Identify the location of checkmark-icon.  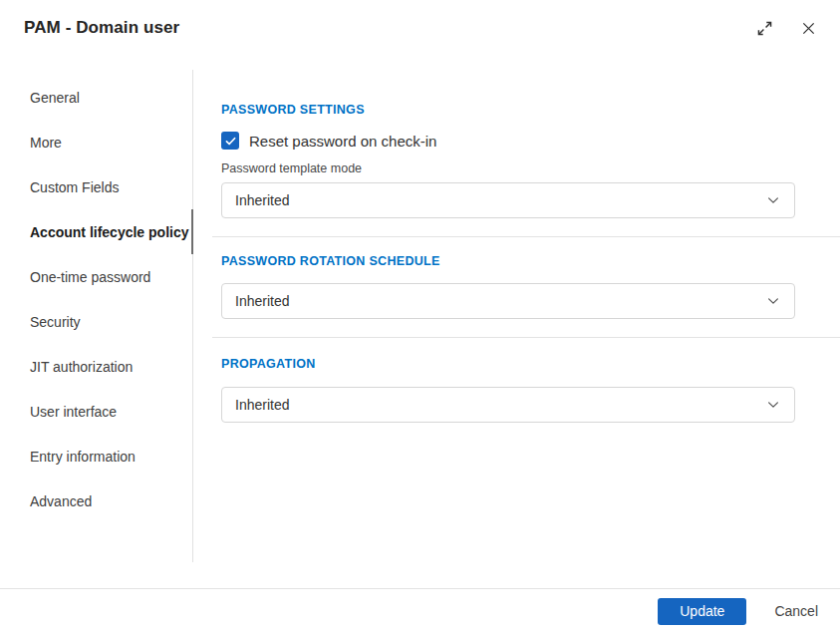
(231, 142).